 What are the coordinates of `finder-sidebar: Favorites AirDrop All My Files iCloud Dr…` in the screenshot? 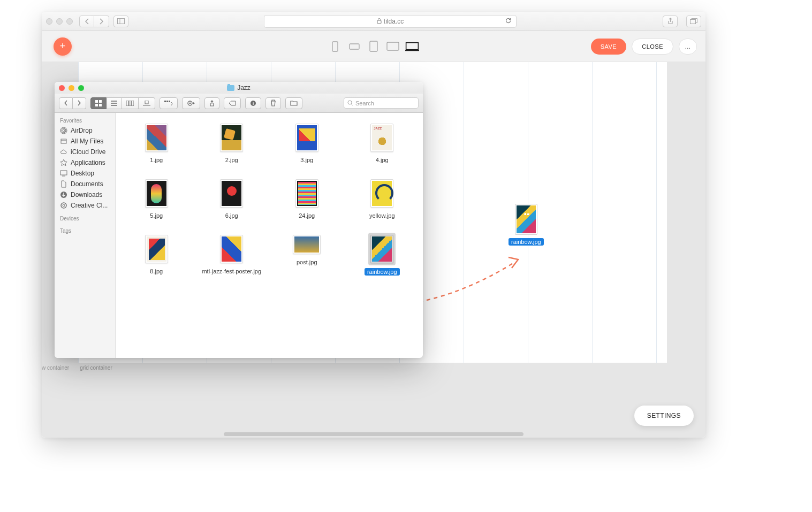 It's located at (85, 235).